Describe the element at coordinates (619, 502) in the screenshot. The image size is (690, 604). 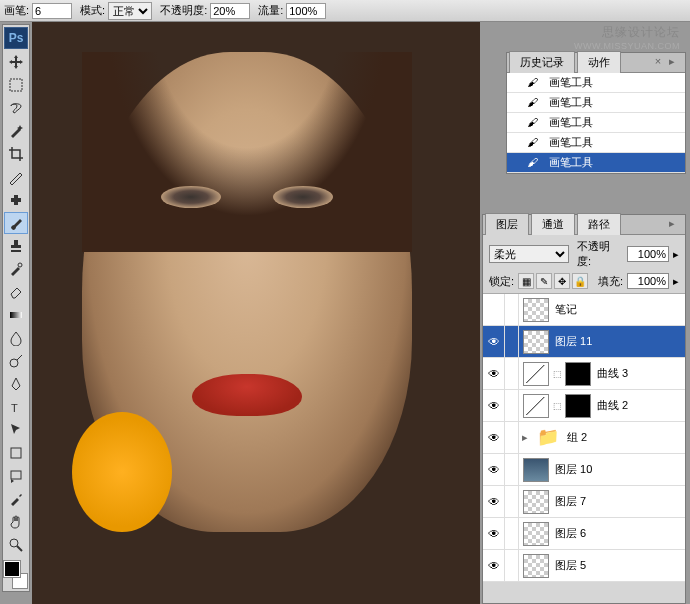
I see `layer-name: 图层 7` at that location.